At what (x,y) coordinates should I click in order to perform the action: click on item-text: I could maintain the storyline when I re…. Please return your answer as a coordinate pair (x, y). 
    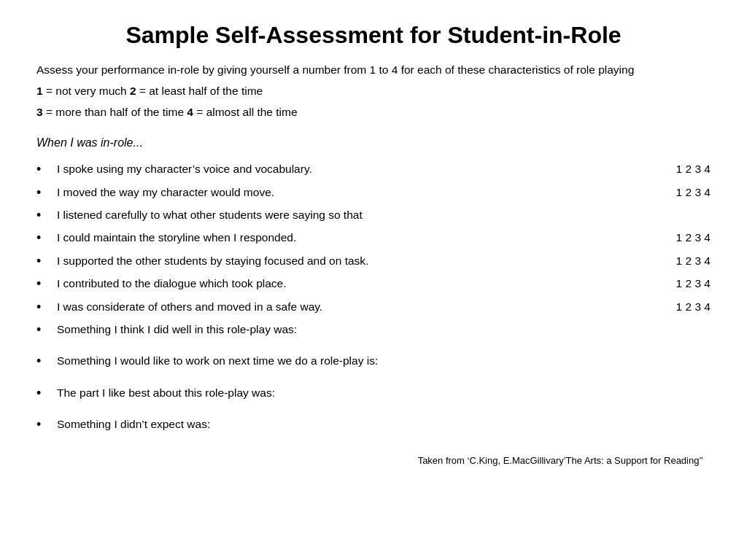
    Looking at the image, I should click on (355, 238).